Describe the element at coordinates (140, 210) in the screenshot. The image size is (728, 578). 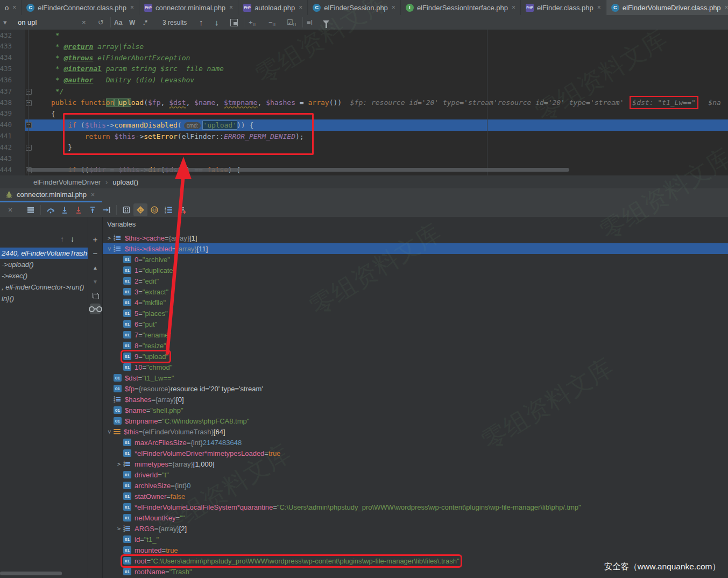
I see `php-console-icon: C` at that location.